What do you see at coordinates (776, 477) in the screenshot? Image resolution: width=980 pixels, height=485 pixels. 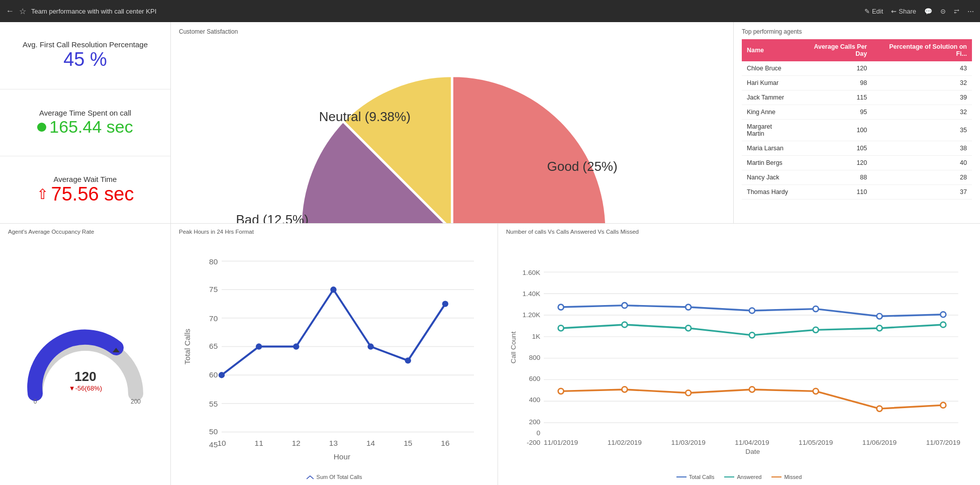 I see `missed-line-icon` at bounding box center [776, 477].